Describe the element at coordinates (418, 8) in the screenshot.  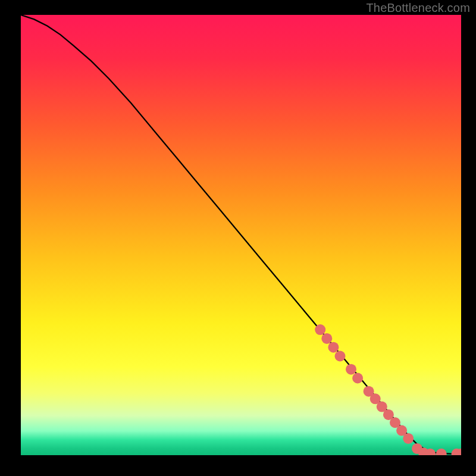
I see `watermark-text: TheBottleneck.com` at that location.